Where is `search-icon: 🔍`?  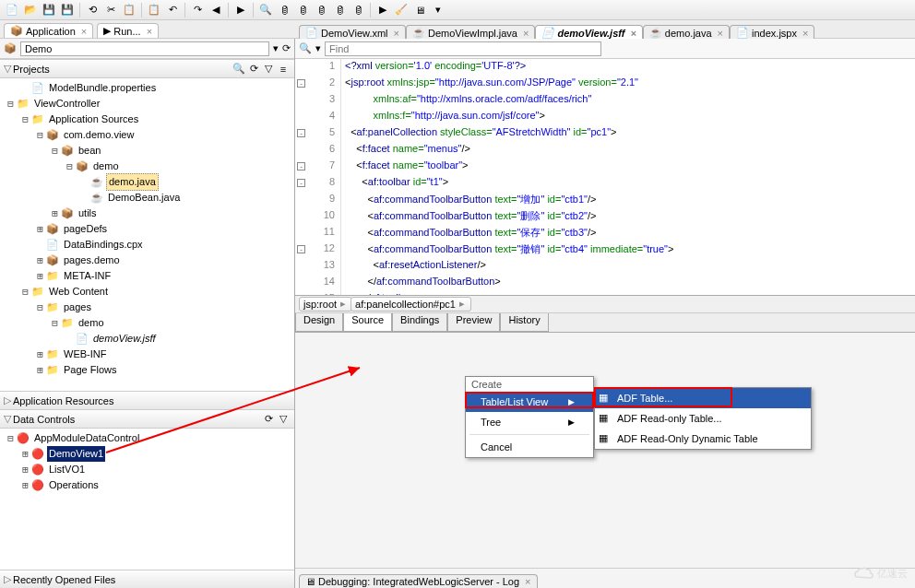
search-icon: 🔍 is located at coordinates (239, 69).